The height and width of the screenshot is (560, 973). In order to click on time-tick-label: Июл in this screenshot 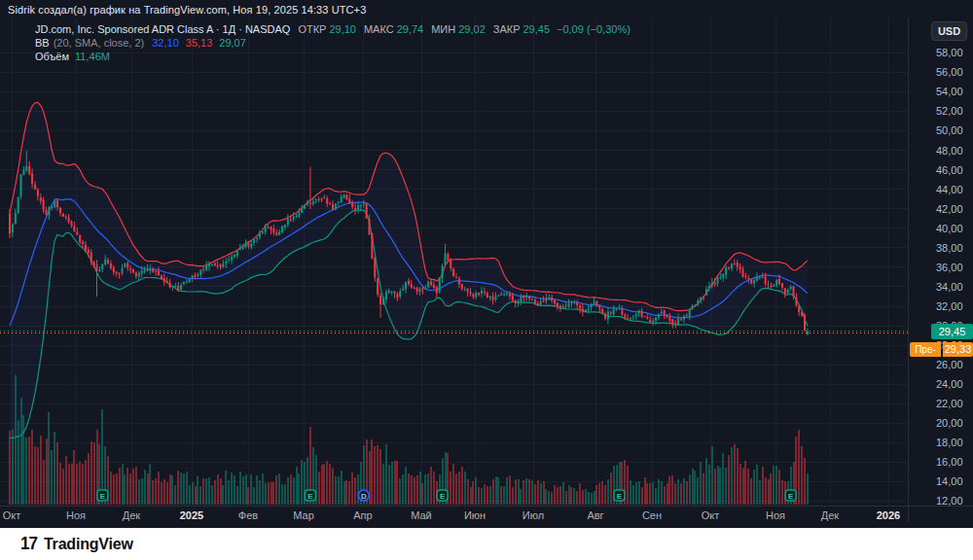, I will do `click(533, 515)`.